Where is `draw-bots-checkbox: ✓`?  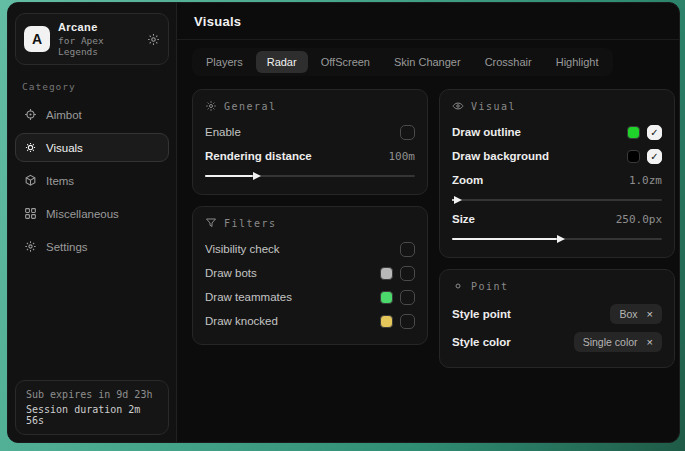 draw-bots-checkbox: ✓ is located at coordinates (408, 274).